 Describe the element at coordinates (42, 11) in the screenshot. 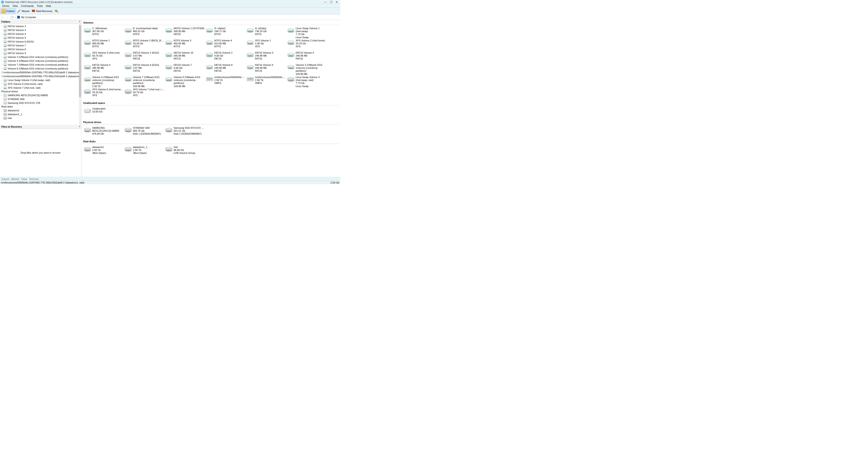

I see `toolbar-raid: Raid Recovery` at that location.